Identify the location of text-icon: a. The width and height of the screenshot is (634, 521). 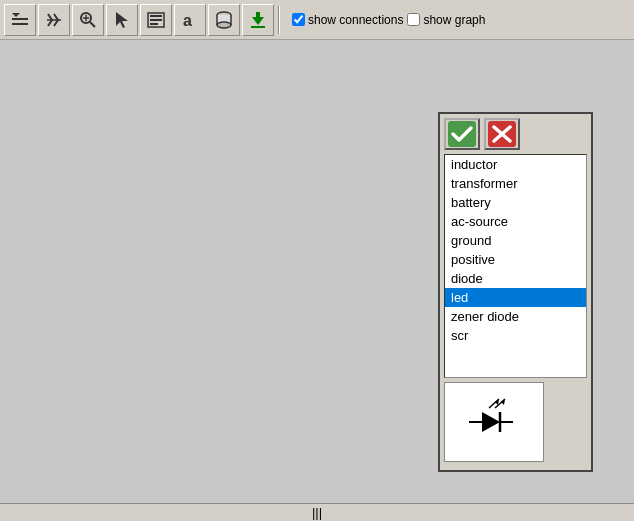
(190, 20).